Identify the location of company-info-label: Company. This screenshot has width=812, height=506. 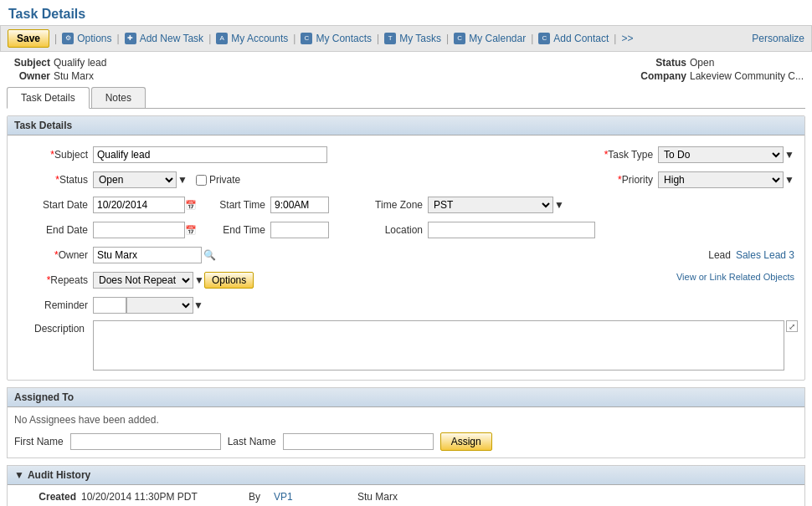
(657, 76).